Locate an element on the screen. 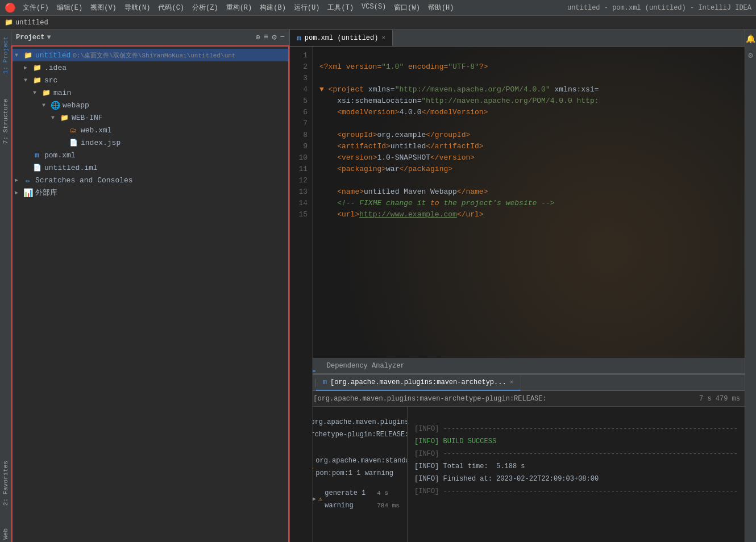 This screenshot has height=542, width=756. tree-label-src: src is located at coordinates (51, 81).